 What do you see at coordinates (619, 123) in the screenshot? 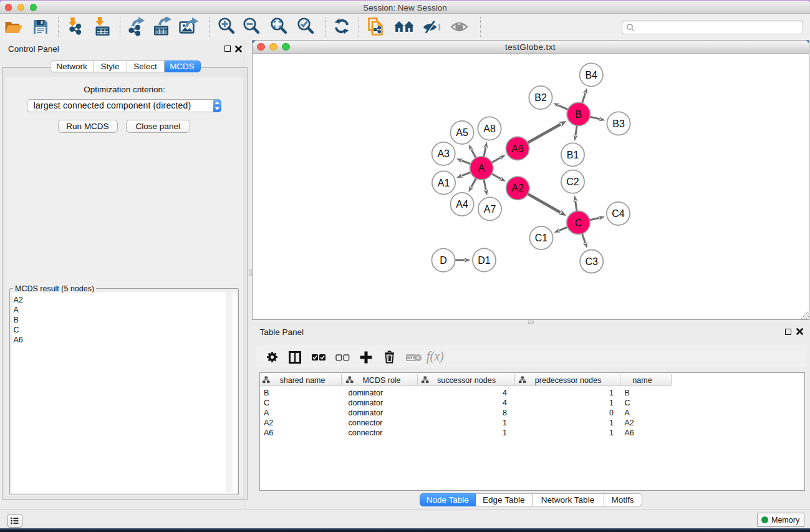
I see `svg-text: B3` at bounding box center [619, 123].